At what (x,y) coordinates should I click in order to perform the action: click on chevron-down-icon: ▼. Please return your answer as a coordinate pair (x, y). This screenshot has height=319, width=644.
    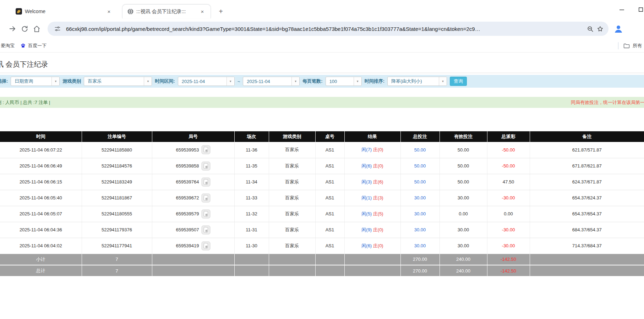
    Looking at the image, I should click on (230, 81).